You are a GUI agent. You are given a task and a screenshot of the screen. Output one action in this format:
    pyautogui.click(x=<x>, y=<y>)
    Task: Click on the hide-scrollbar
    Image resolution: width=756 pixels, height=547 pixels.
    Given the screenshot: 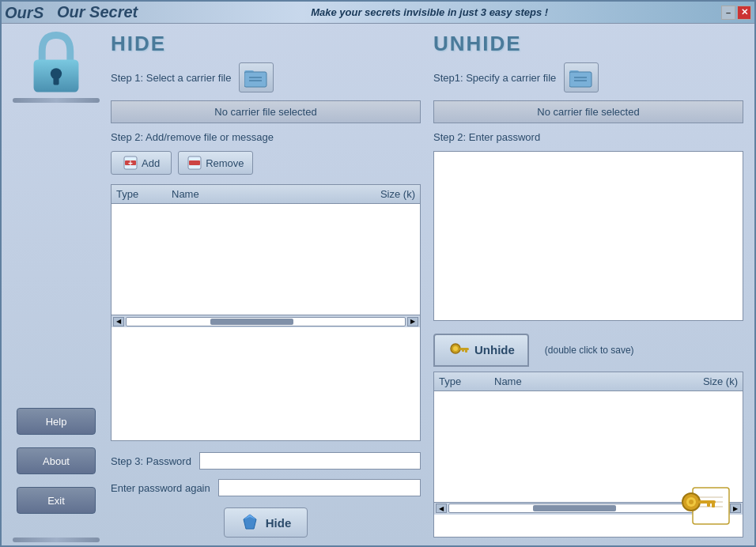 What is the action you would take?
    pyautogui.click(x=266, y=322)
    